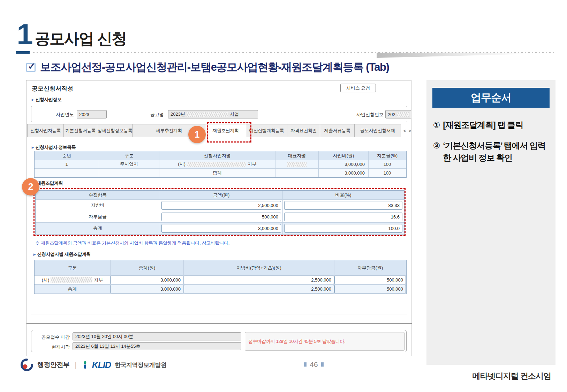 This screenshot has height=392, width=567. I want to click on grand-local-fund-input, so click(259, 289).